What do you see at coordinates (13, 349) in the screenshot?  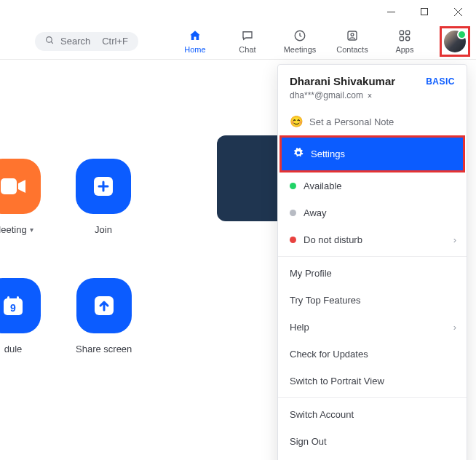 I see `schedule-label: dule` at bounding box center [13, 349].